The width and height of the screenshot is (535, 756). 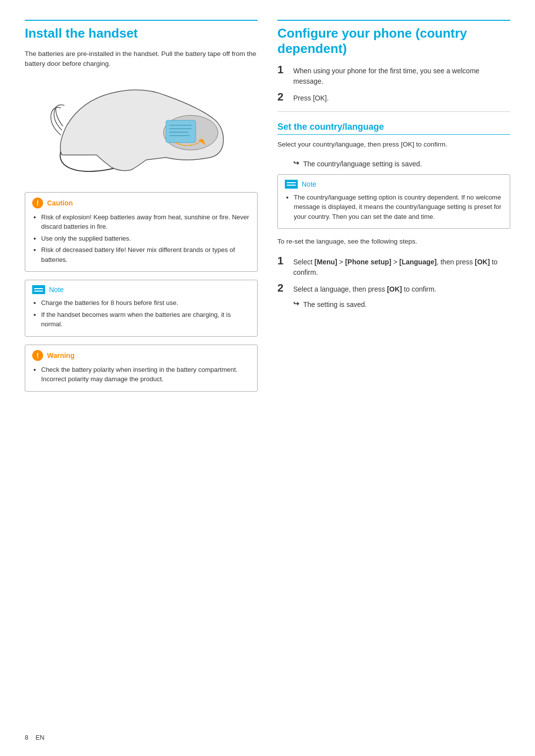 What do you see at coordinates (38, 355) in the screenshot?
I see `warning-icon: !` at bounding box center [38, 355].